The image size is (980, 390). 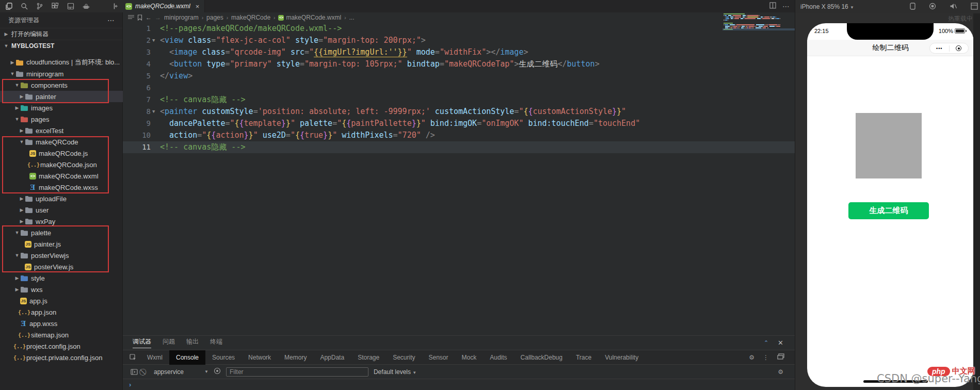 I want to click on source-control-icon, so click(x=39, y=6).